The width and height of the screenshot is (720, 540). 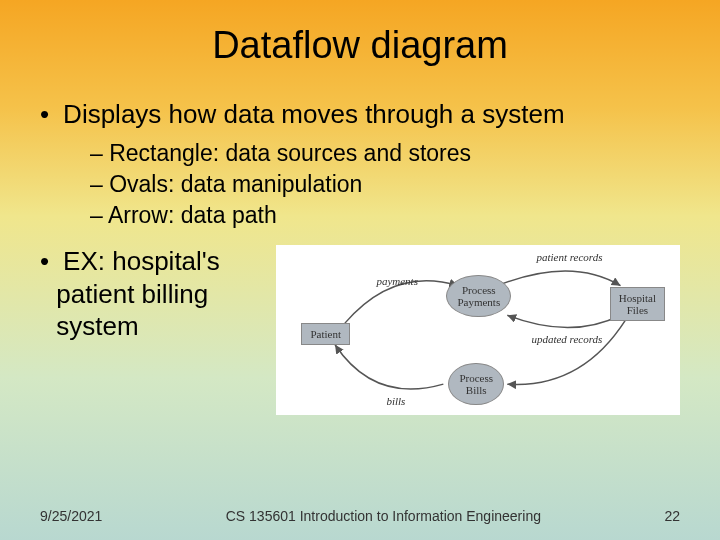 I want to click on ex-line3: system, so click(x=97, y=326).